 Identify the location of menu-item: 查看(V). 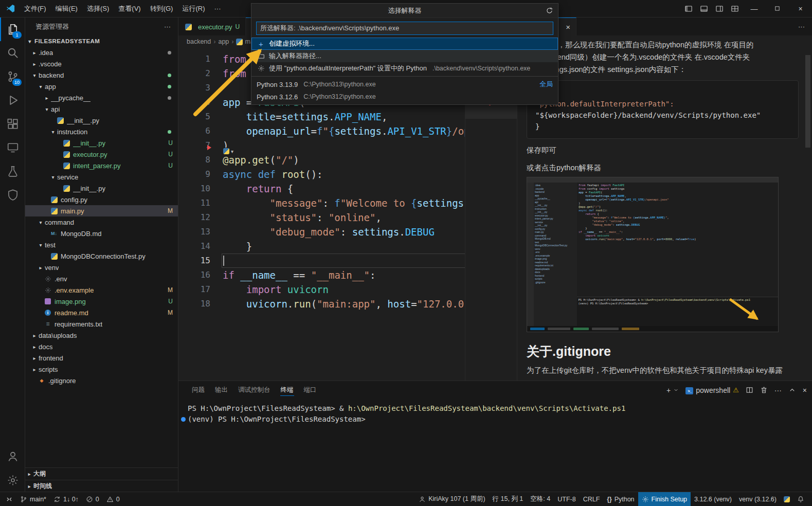
(130, 8).